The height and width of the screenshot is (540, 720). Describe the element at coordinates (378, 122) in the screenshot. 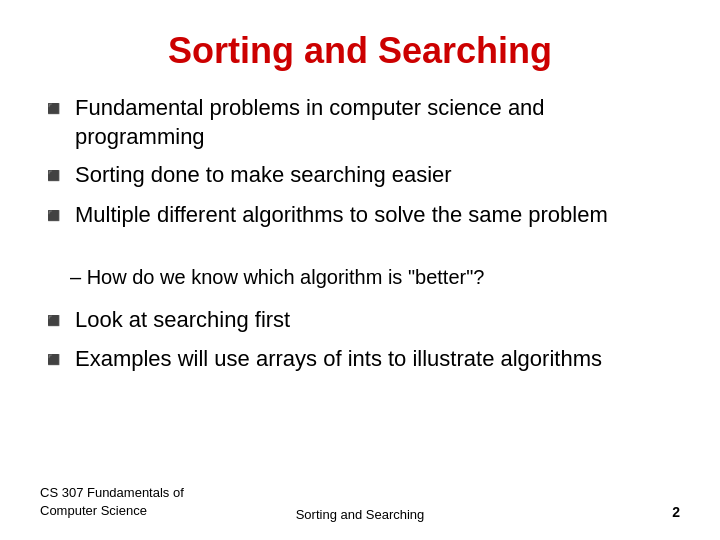

I see `bullet-text-1: Fundamental problems in computer science…` at that location.